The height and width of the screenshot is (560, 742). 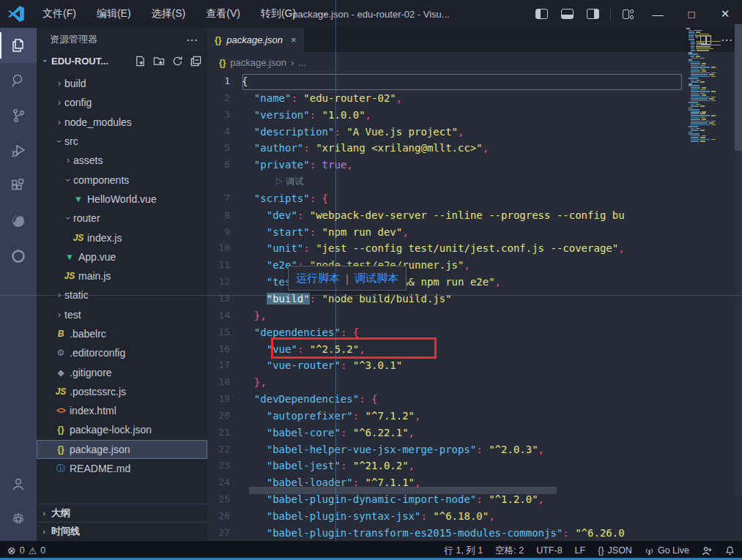 What do you see at coordinates (18, 45) in the screenshot?
I see `explorer-icon` at bounding box center [18, 45].